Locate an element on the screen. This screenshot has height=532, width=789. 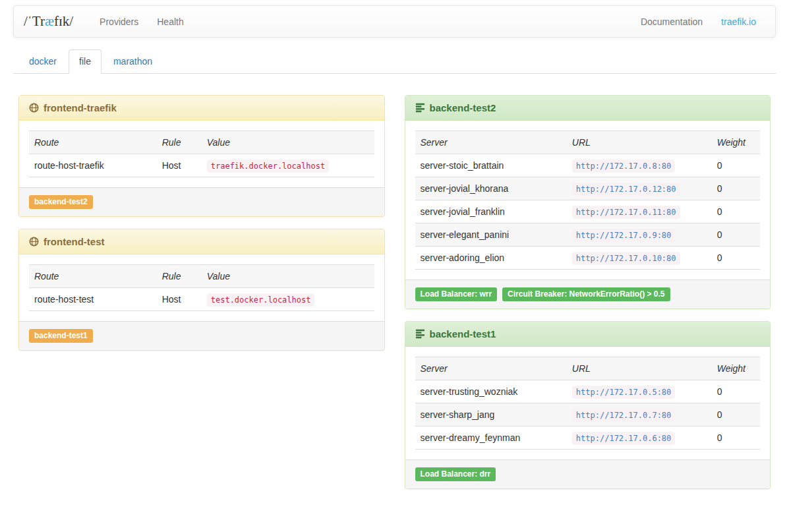
nav-item-documentation: Documentation is located at coordinates (672, 22).